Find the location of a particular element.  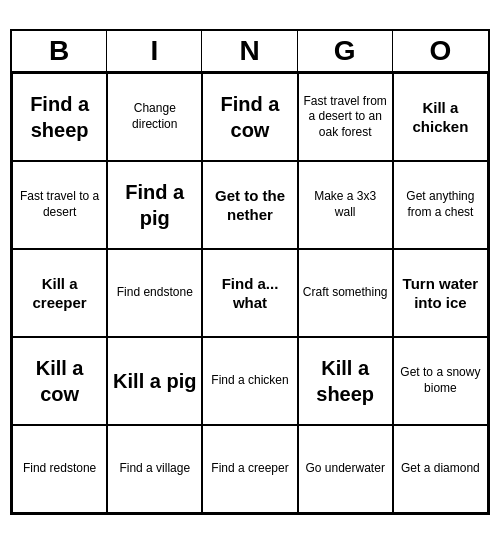

bingo-cell: Find a cow is located at coordinates (250, 117).